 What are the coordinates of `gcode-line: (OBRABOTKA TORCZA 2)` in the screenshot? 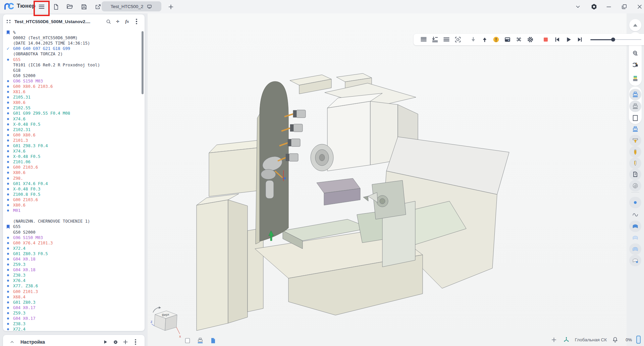 It's located at (73, 54).